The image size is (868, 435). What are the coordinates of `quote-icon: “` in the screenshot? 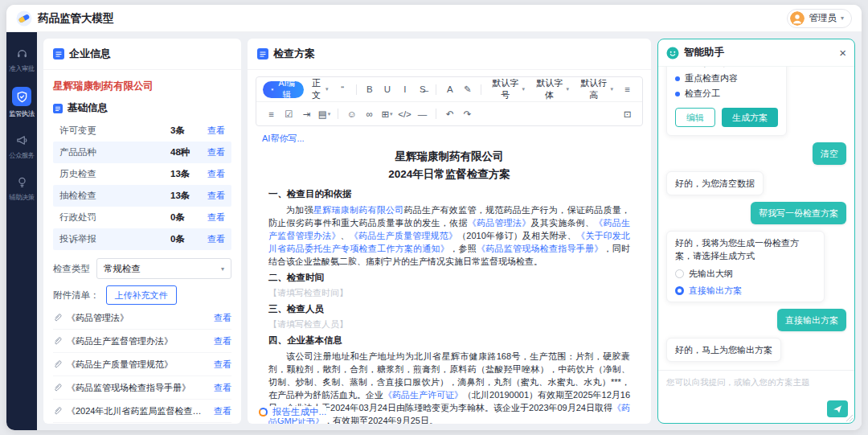 It's located at (342, 90).